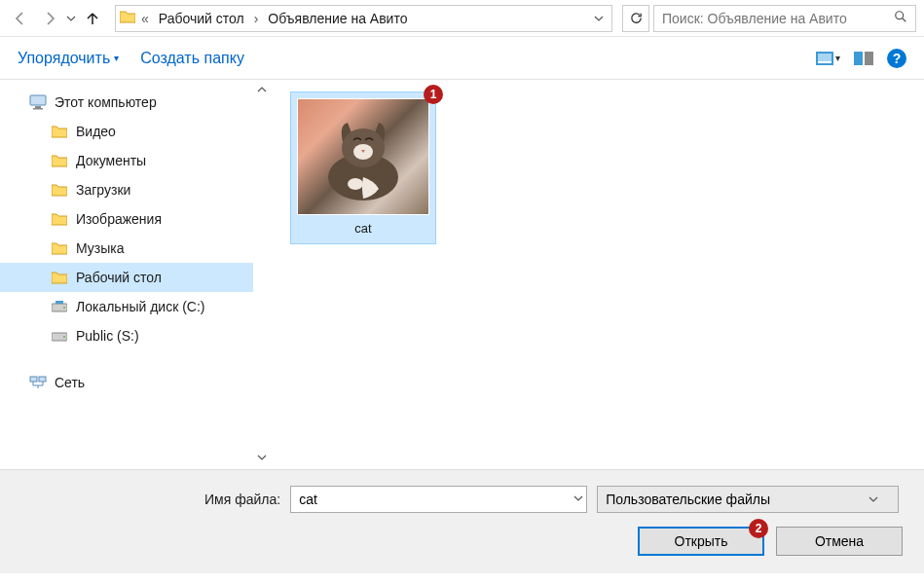  Describe the element at coordinates (839, 541) in the screenshot. I see `cancel-button-label: Отмена` at that location.